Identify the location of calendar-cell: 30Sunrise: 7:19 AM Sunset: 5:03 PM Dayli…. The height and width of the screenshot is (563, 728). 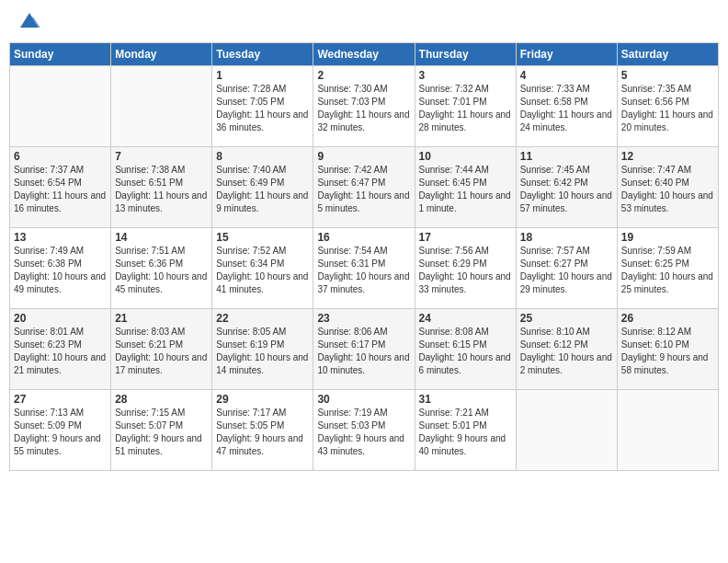
(364, 431).